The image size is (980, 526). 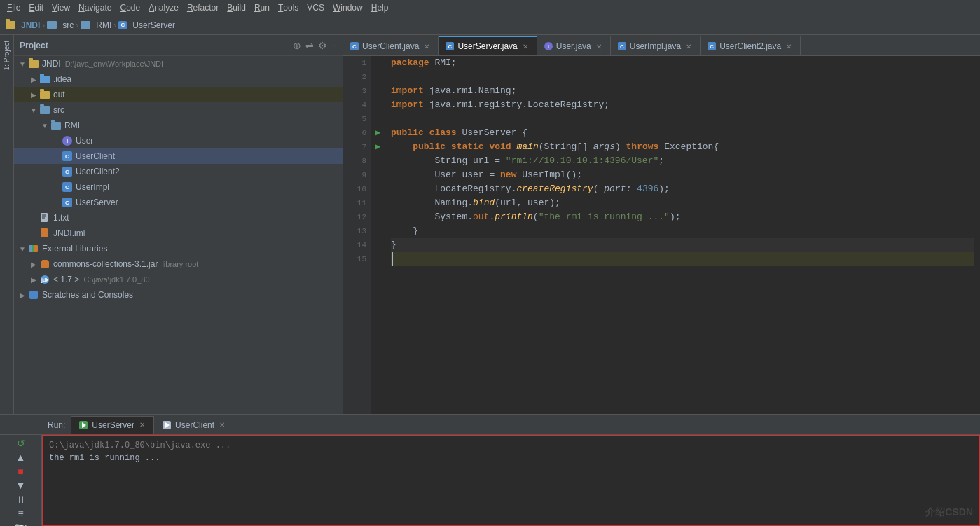 I want to click on tree-item-user: I User, so click(x=178, y=141).